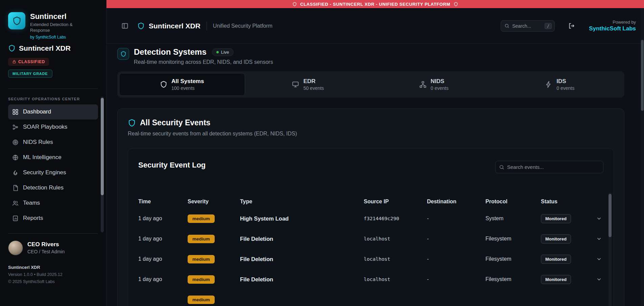 Image resolution: width=644 pixels, height=306 pixels. What do you see at coordinates (371, 134) in the screenshot?
I see `card-subtitle: Real-time security events from all detec…` at bounding box center [371, 134].